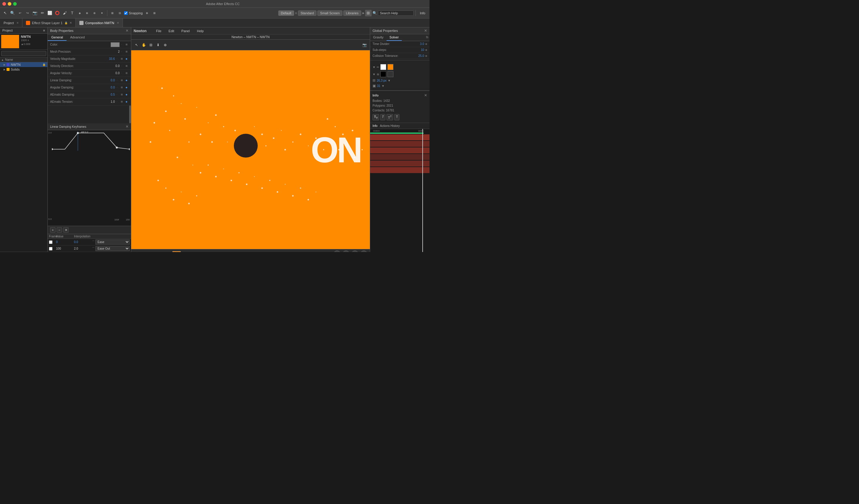 This screenshot has width=859, height=504. Describe the element at coordinates (24, 69) in the screenshot. I see `solids-layer: ▶ Solids` at that location.